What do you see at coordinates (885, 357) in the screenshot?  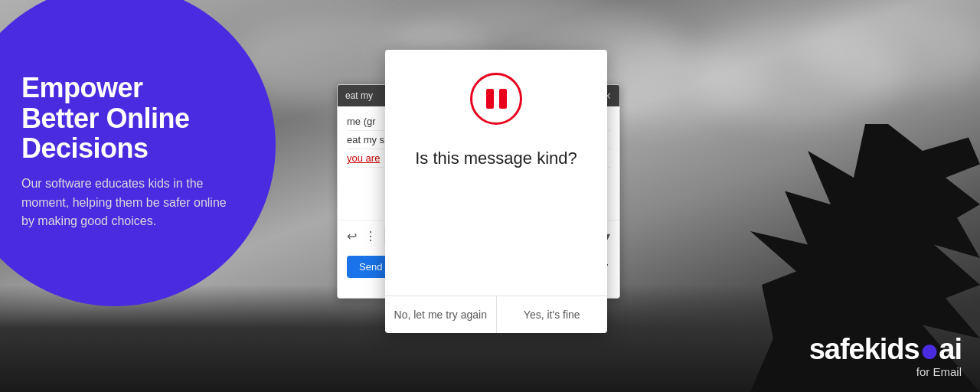 I see `brand-section: safekids●ai for Email` at bounding box center [885, 357].